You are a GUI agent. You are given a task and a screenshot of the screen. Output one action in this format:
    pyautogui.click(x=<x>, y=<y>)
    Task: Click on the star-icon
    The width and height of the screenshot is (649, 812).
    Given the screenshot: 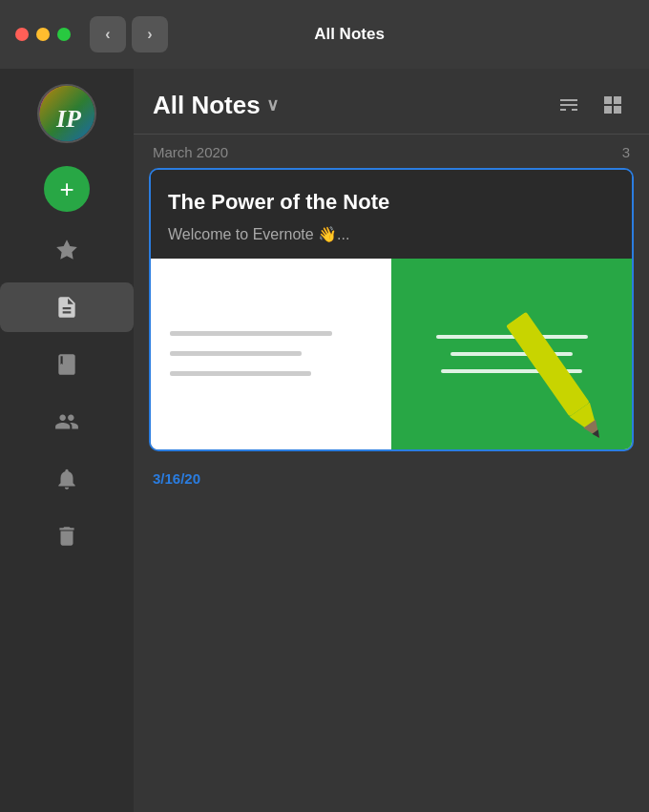 What is the action you would take?
    pyautogui.click(x=67, y=250)
    